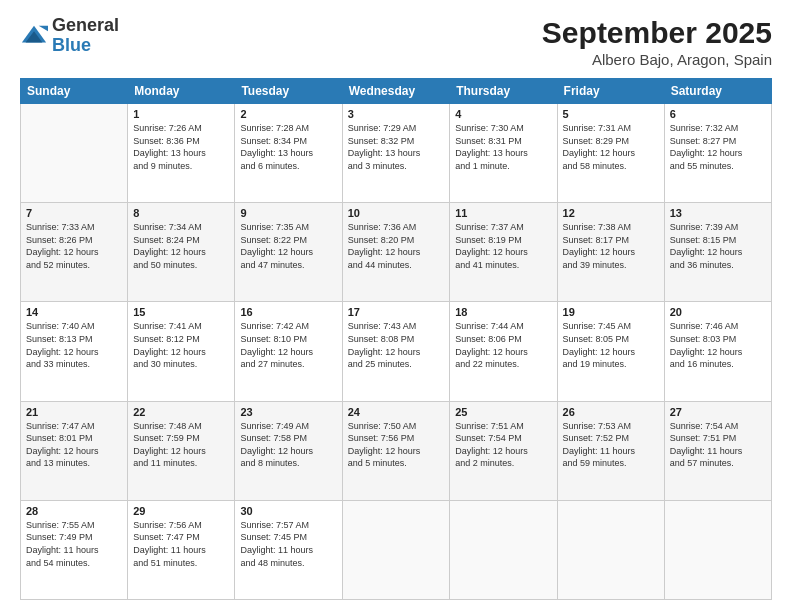 The width and height of the screenshot is (792, 612). What do you see at coordinates (74, 252) in the screenshot?
I see `calendar-cell: 7Sunrise: 7:33 AM Sunset: 8:26 PM Daylig…` at bounding box center [74, 252].